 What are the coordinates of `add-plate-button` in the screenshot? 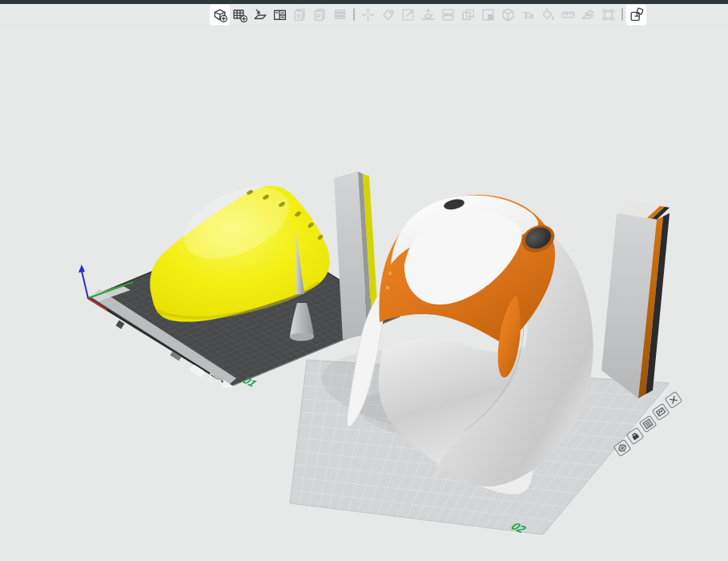 It's located at (240, 14).